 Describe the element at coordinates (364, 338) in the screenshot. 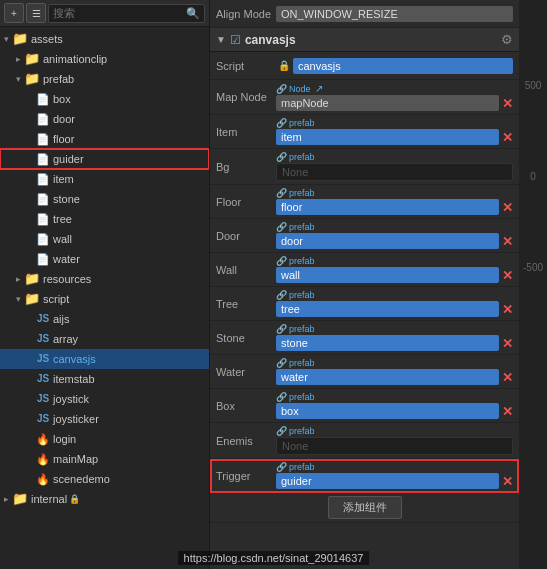

I see `prop-row-stone: Stone🔗prefab✕` at that location.